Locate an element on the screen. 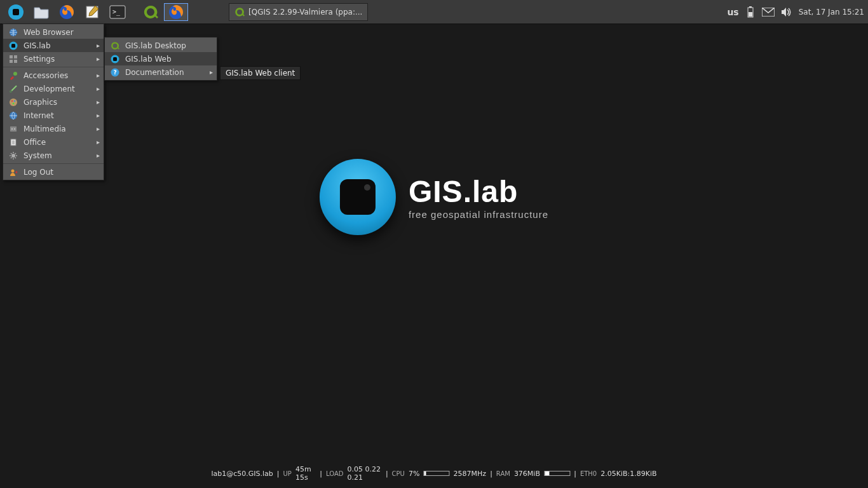 This screenshot has width=868, height=488. status-eth: 2.05KiB:1.89KiB is located at coordinates (628, 474).